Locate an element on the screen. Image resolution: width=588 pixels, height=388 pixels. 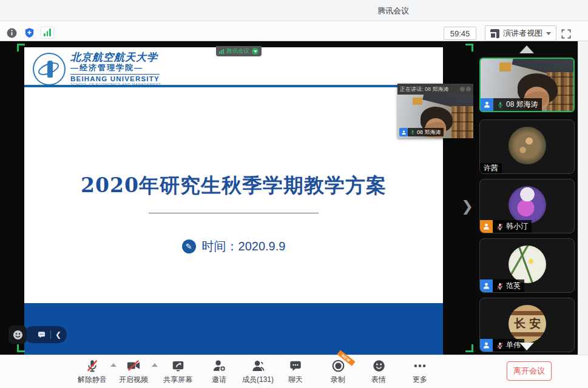
view-mode-button: 演讲者视图 is located at coordinates (521, 33).